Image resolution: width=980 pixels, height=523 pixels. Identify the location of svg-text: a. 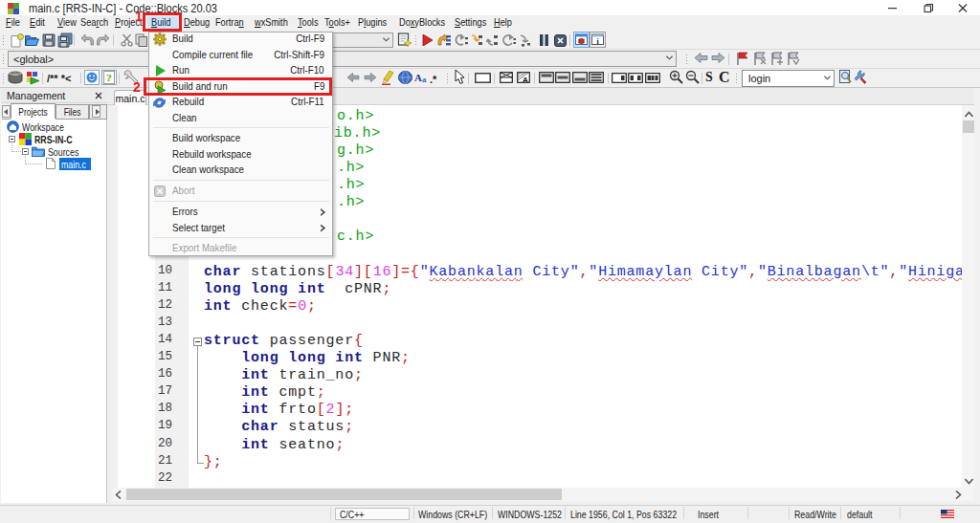
(425, 79).